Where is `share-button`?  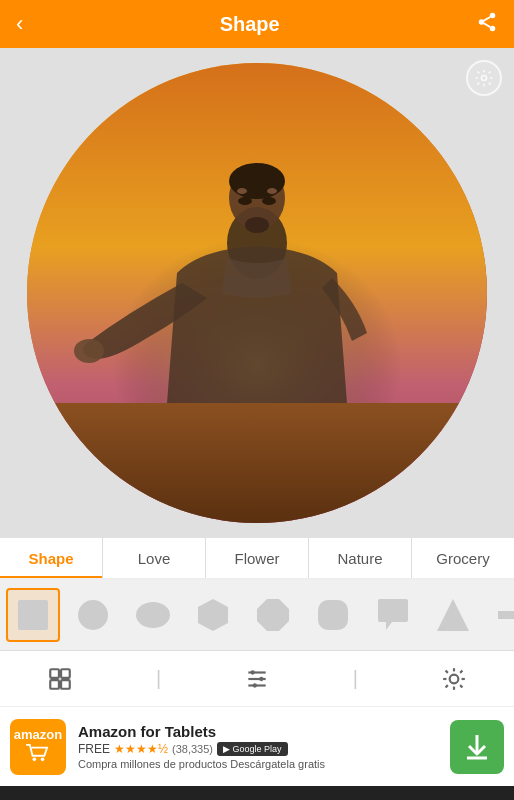
share-button is located at coordinates (487, 24).